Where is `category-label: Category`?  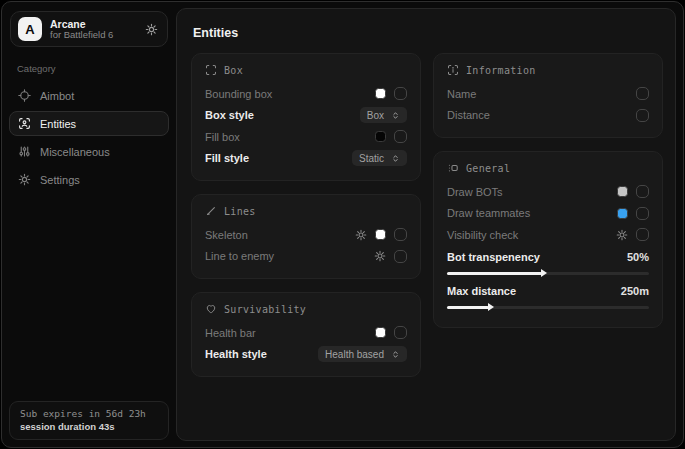
category-label: Category is located at coordinates (96, 68).